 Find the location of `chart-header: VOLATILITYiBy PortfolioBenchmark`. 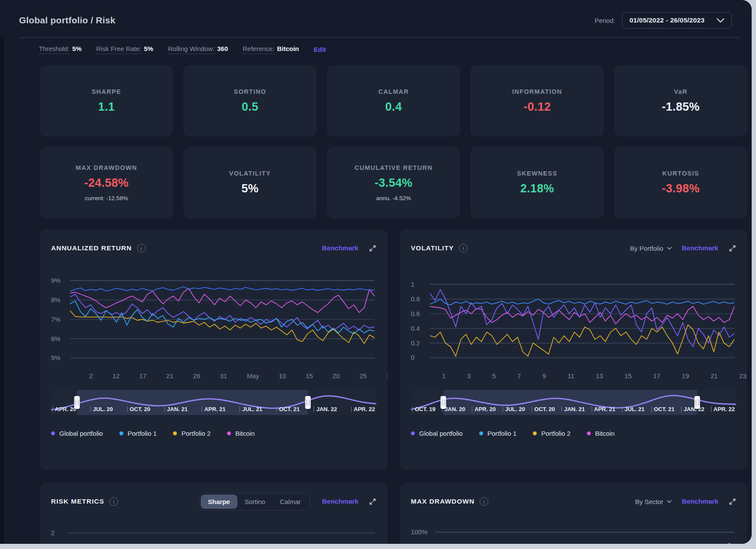

chart-header: VOLATILITYiBy PortfolioBenchmark is located at coordinates (573, 248).